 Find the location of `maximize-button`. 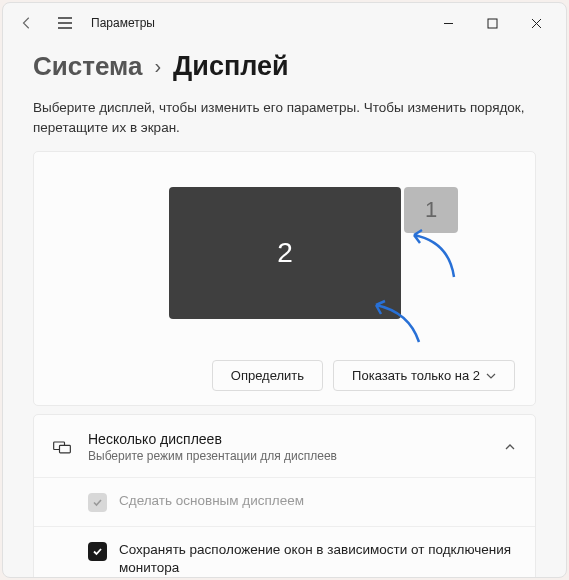

maximize-button is located at coordinates (492, 23).